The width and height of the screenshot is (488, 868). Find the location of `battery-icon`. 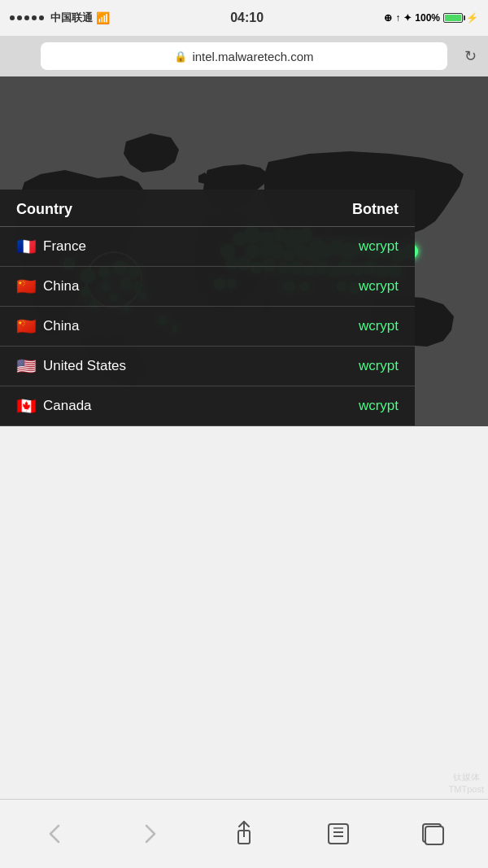

battery-icon is located at coordinates (453, 18).